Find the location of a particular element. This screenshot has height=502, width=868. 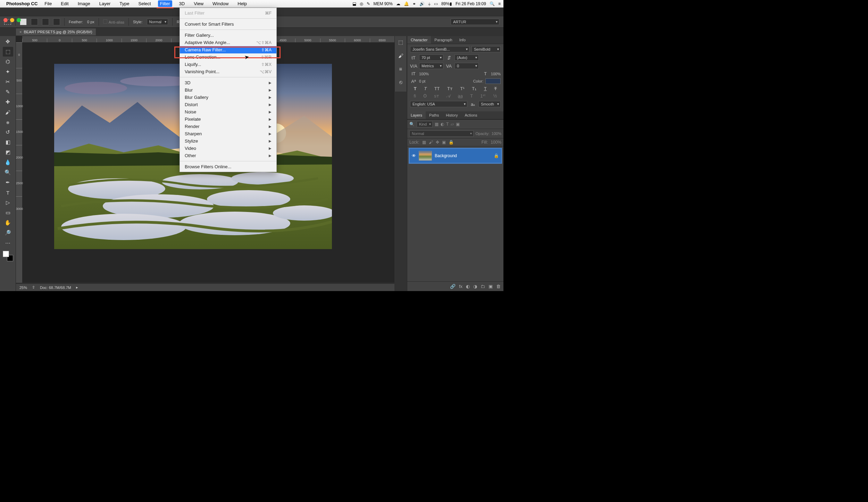

font-size-field: 70 pt is located at coordinates (431, 58).